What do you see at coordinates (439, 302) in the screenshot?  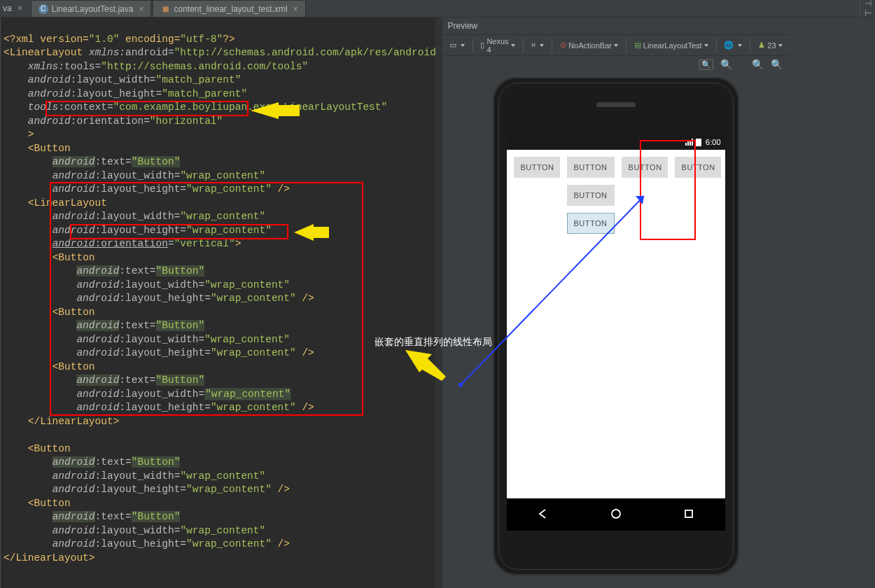 I see `scrollbar` at bounding box center [439, 302].